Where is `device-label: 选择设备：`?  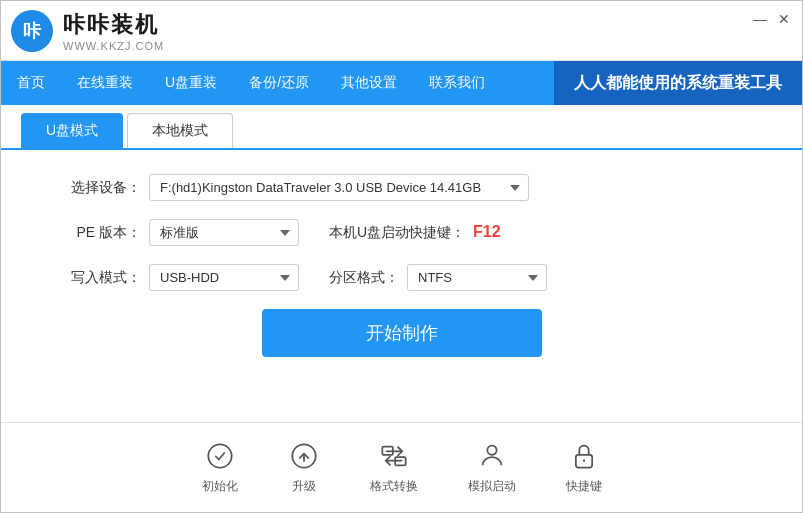
device-label: 选择设备： is located at coordinates (101, 188).